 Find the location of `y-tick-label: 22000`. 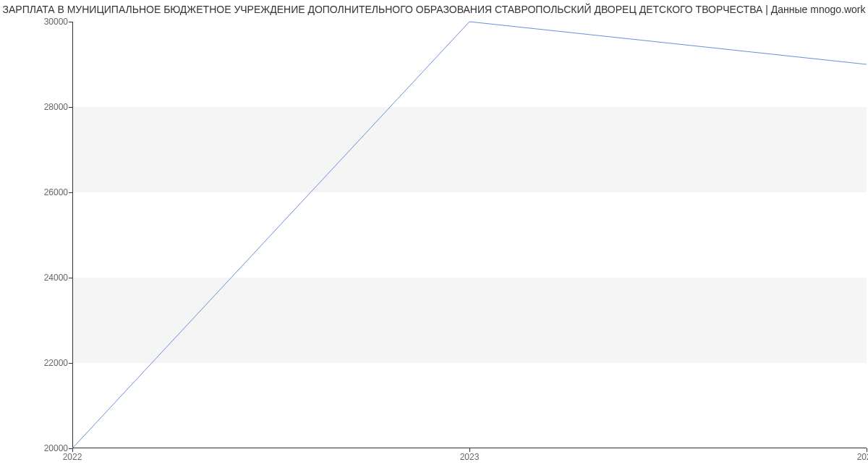

y-tick-label: 22000 is located at coordinates (35, 363).